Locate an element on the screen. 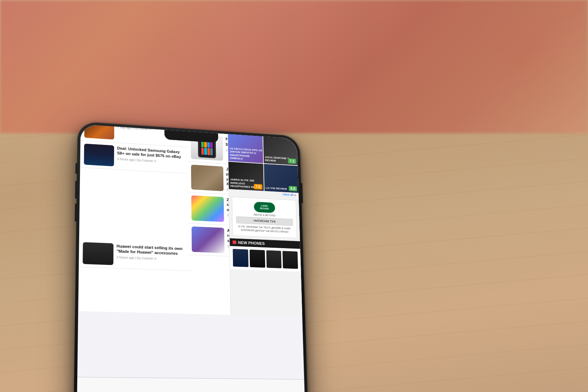 This screenshot has height=392, width=588. safari-toolbar is located at coordinates (191, 384).